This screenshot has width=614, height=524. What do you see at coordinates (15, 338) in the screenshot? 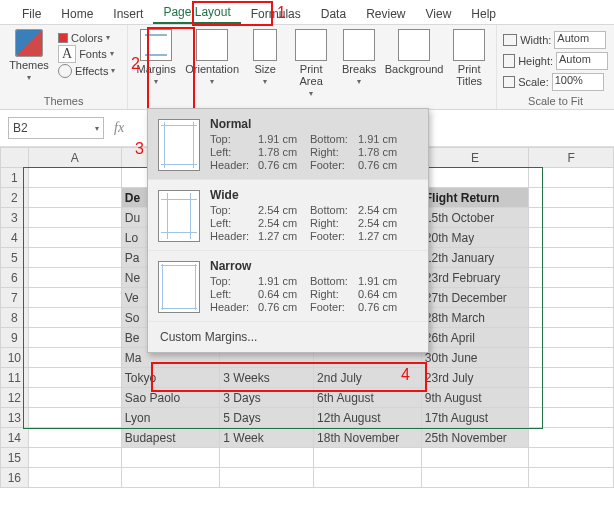
I see `row-header-9: 9` at bounding box center [15, 338].